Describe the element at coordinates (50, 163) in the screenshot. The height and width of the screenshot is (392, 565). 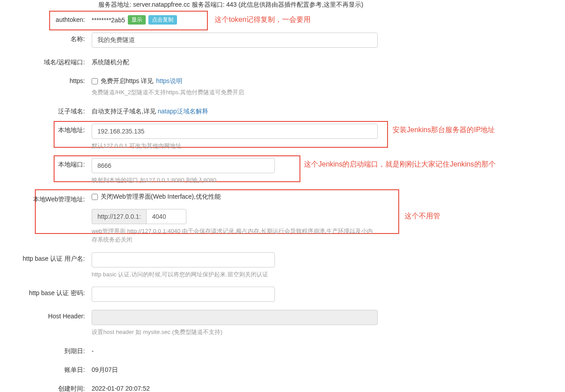
I see `local-port-label: 本地端口:` at that location.